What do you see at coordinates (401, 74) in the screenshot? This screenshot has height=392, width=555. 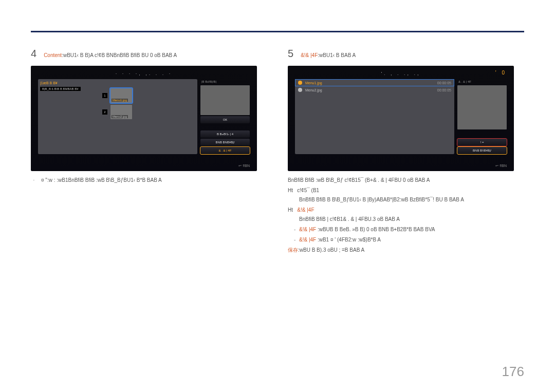 I see `screen-title: '. , . ., ., ' 0` at bounding box center [401, 74].